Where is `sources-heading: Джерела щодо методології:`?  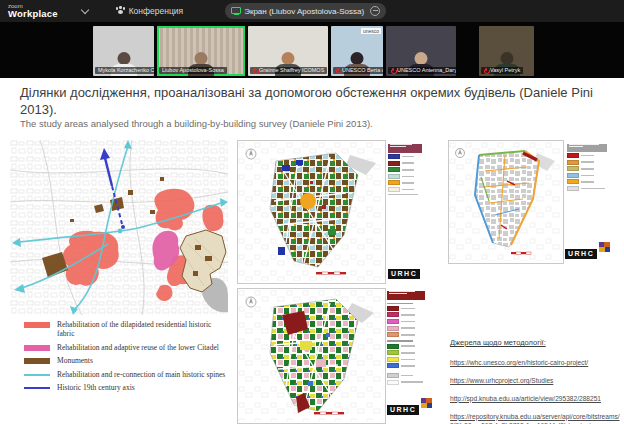 sources-heading: Джерела щодо методології: is located at coordinates (536, 342).